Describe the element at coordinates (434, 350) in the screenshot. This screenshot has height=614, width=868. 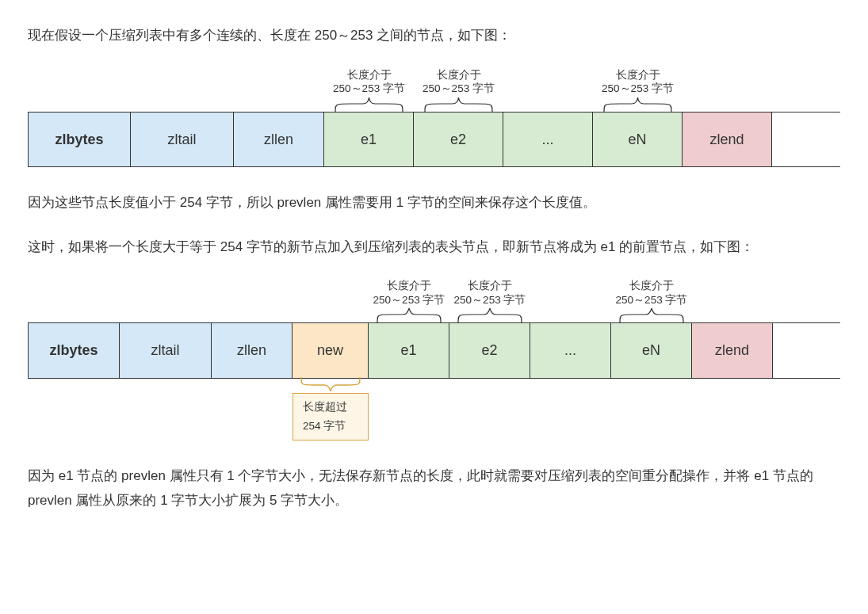
I see `ziplist-structure-2: zlbytes zltail zllen new e1 e2 ... eN zl…` at that location.